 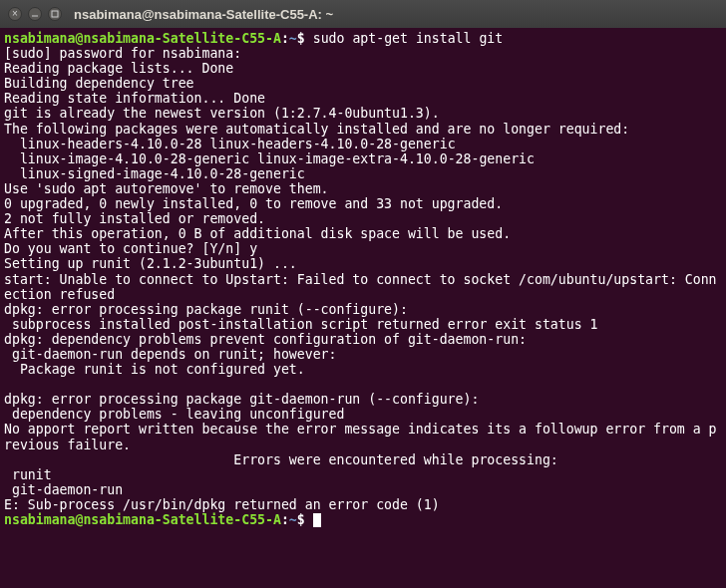 I want to click on command-text, so click(x=309, y=38).